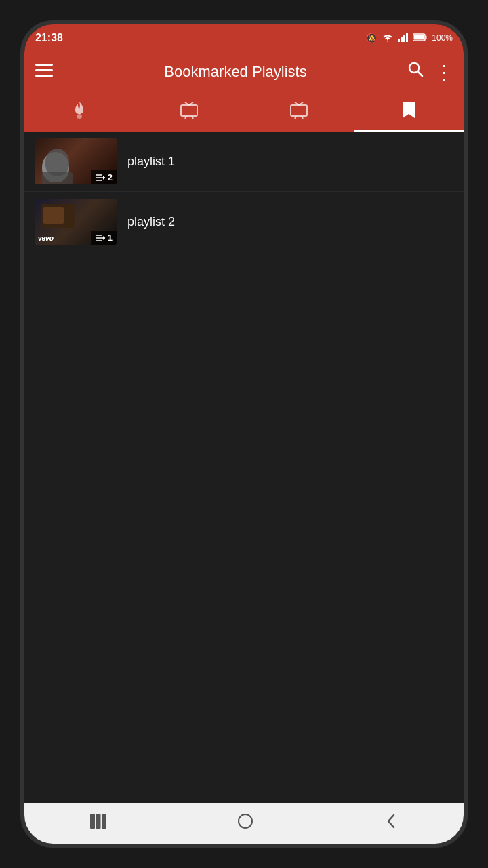 The width and height of the screenshot is (488, 868). I want to click on tab-tv2, so click(299, 112).